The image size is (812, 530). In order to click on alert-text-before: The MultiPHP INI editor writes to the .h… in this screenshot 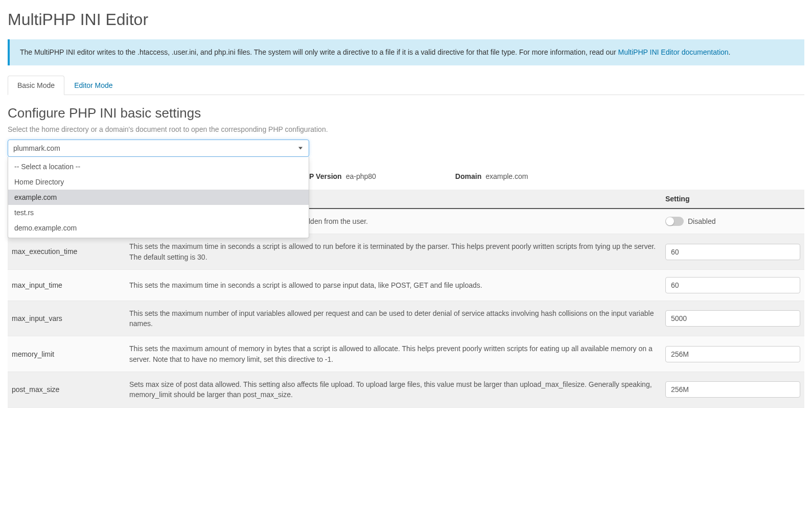, I will do `click(319, 52)`.